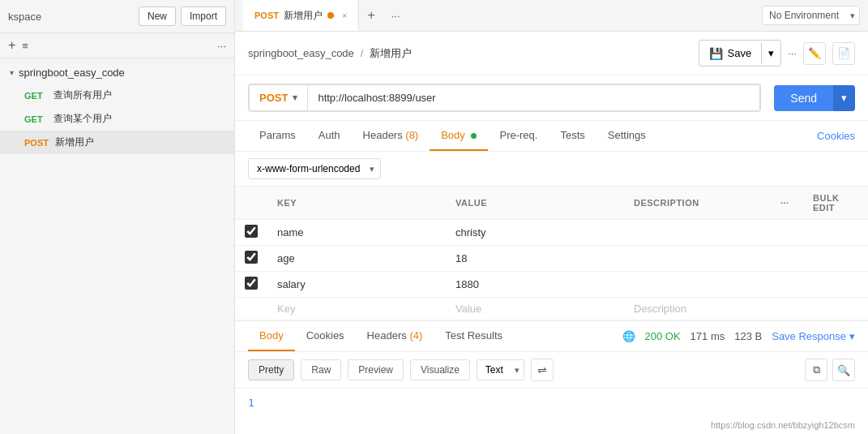  I want to click on filter-icon: ≡, so click(25, 45).